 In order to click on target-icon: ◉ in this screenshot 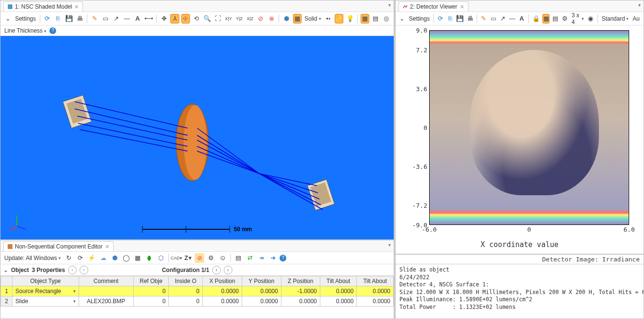, I will do `click(591, 19)`.